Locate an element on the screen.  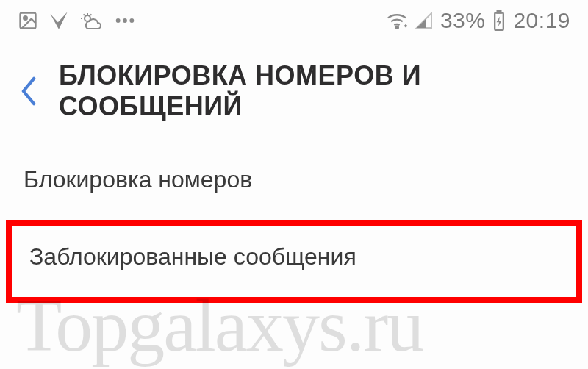
row-label: Блокировка номеров is located at coordinates (138, 179).